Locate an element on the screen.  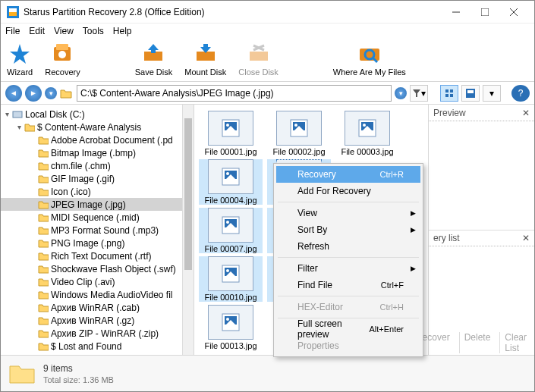
tree-root: ▾ Local Disk (C:) is located at coordinates (97, 114).